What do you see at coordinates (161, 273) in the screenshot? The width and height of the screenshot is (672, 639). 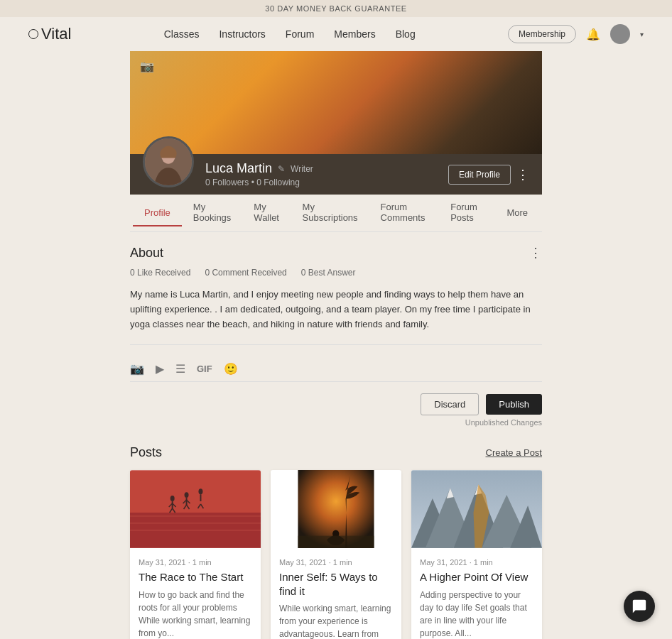 I see `likes-received: 0 Like Received` at bounding box center [161, 273].